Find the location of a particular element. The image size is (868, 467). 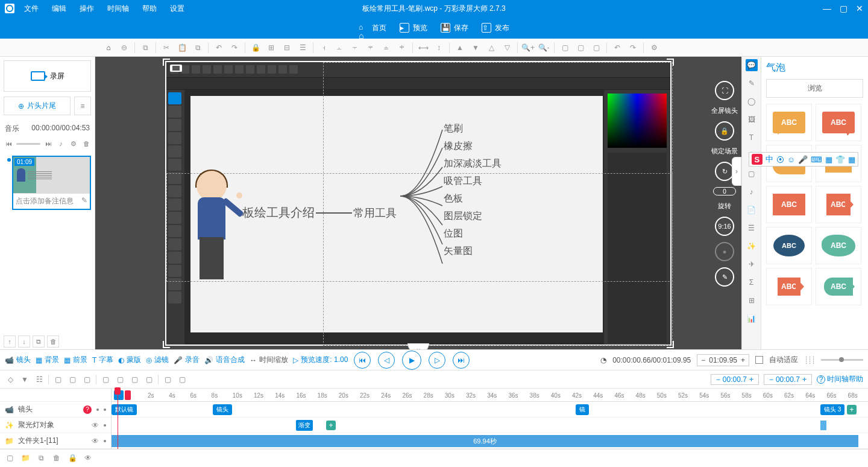

folder-block: 69.94秒 is located at coordinates (485, 441).